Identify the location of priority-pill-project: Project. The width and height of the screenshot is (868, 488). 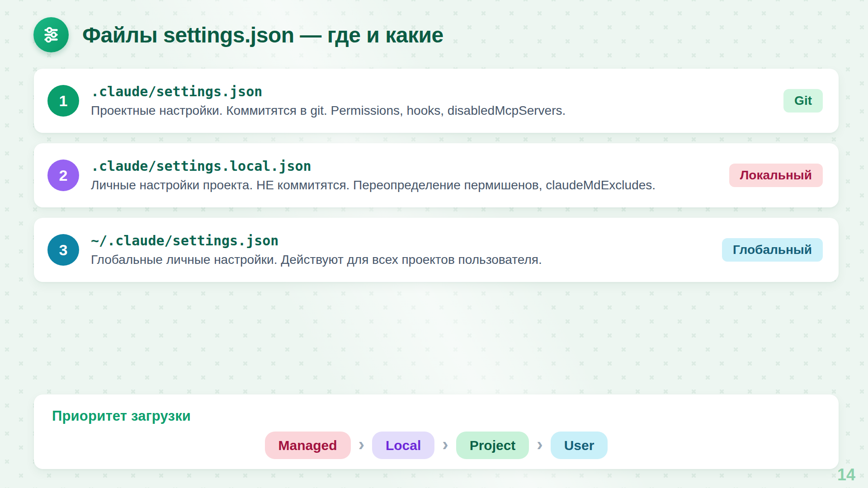
(493, 446).